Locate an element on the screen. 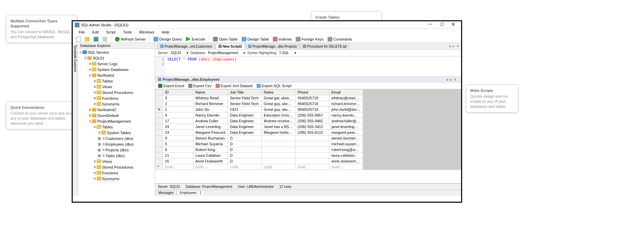  menu-script: Script is located at coordinates (111, 32).